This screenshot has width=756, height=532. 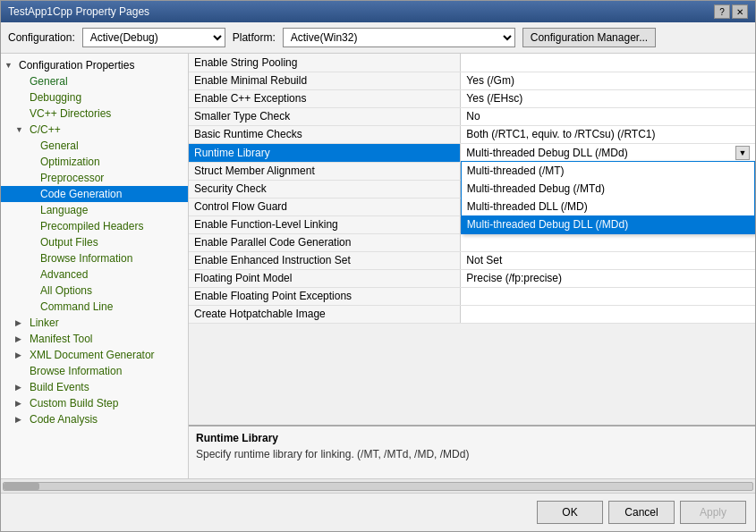 I want to click on prop-value, so click(x=608, y=296).